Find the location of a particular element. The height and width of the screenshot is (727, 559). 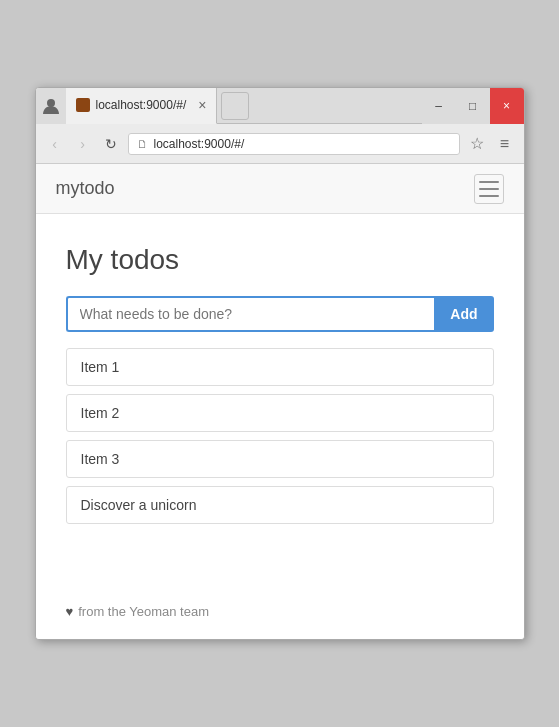

todo-item-label: Item 3 is located at coordinates (100, 459).